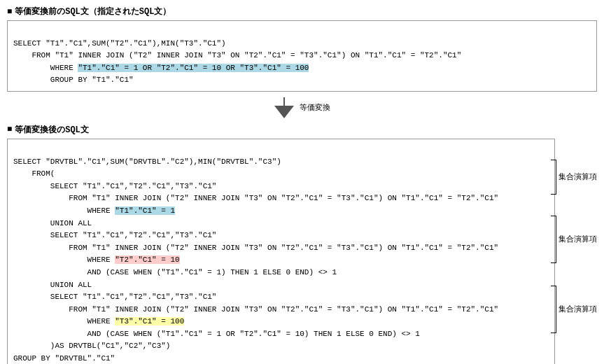  I want to click on s2-line12: FROM "T1" INNER JOIN ("T2" INNER JOIN "T…, so click(256, 309).